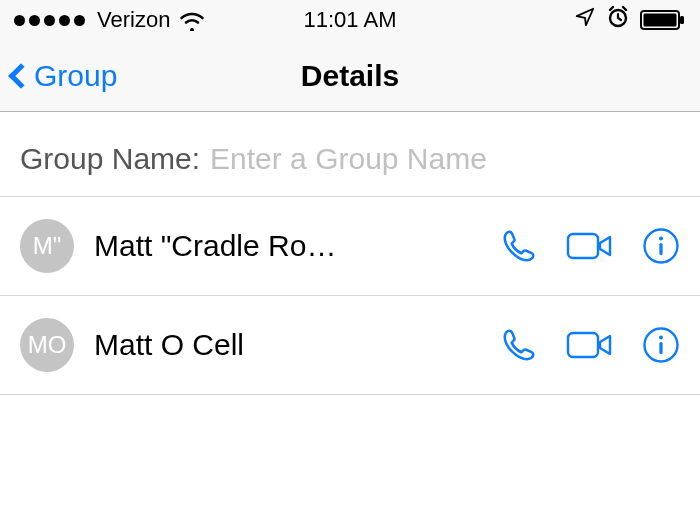 The image size is (700, 525). I want to click on wifi-icon, so click(192, 20).